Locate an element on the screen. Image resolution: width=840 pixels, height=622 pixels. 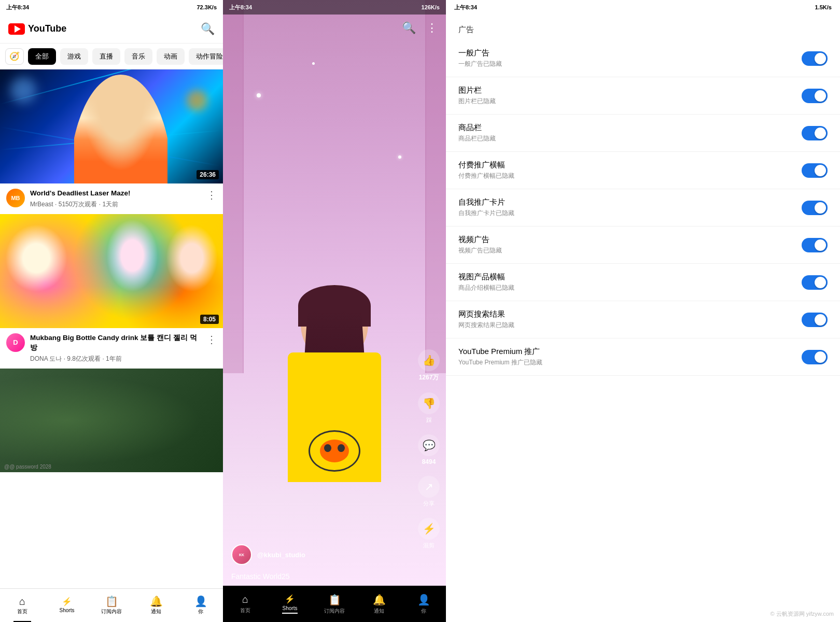
cat-anime: 动画 is located at coordinates (171, 56).